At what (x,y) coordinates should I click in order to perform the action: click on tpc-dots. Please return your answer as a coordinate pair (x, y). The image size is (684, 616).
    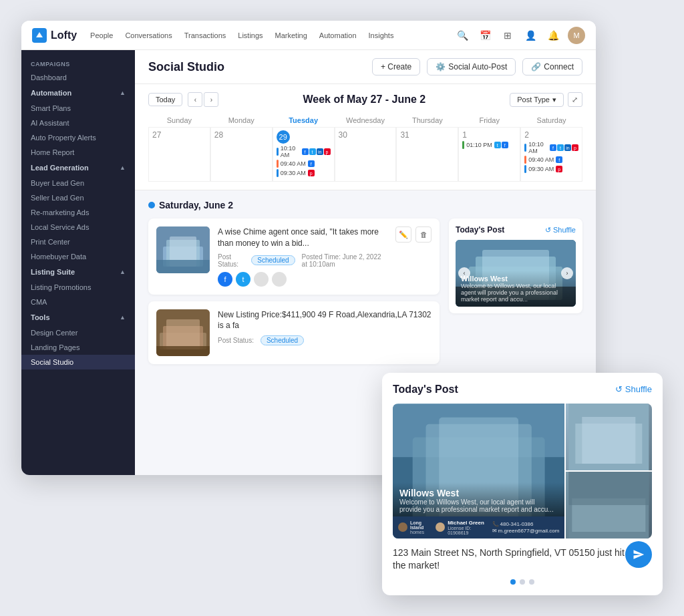
    Looking at the image, I should click on (522, 582).